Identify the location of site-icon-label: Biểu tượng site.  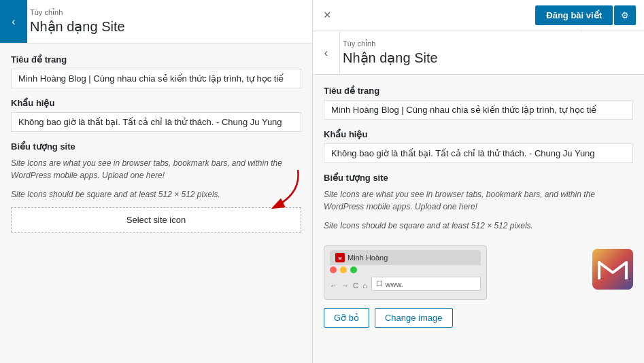
(156, 147).